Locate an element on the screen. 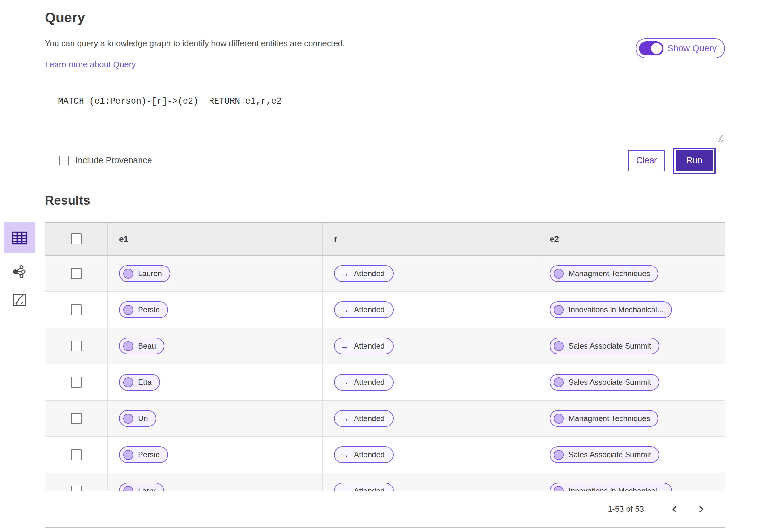 The width and height of the screenshot is (770, 532). entity-label: Sales Associate Summit is located at coordinates (610, 346).